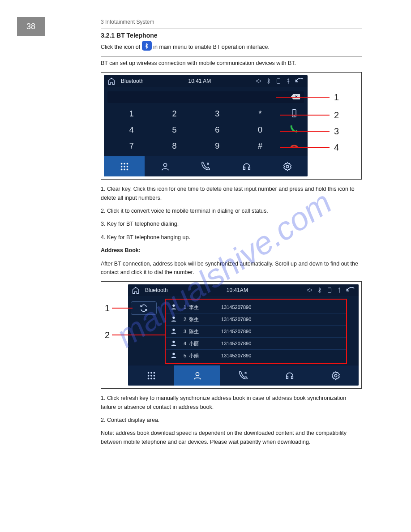  Describe the element at coordinates (339, 290) in the screenshot. I see `usb-icon` at that location.